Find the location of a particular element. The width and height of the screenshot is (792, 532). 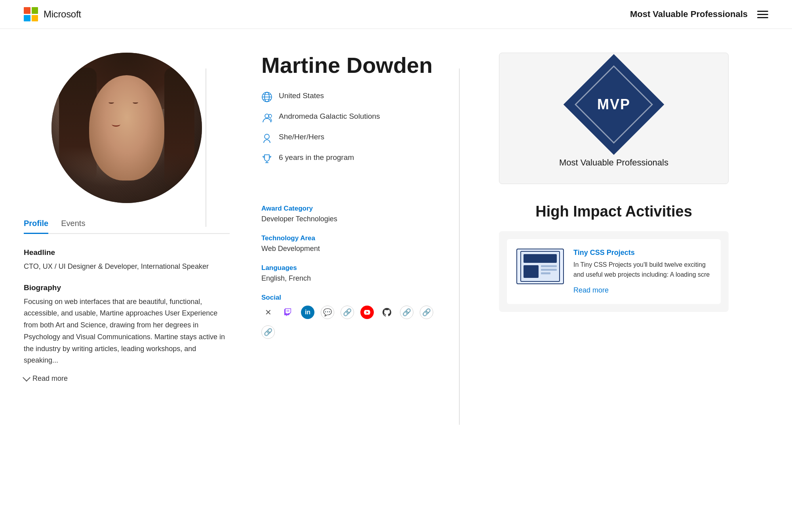

github-icon is located at coordinates (387, 312).